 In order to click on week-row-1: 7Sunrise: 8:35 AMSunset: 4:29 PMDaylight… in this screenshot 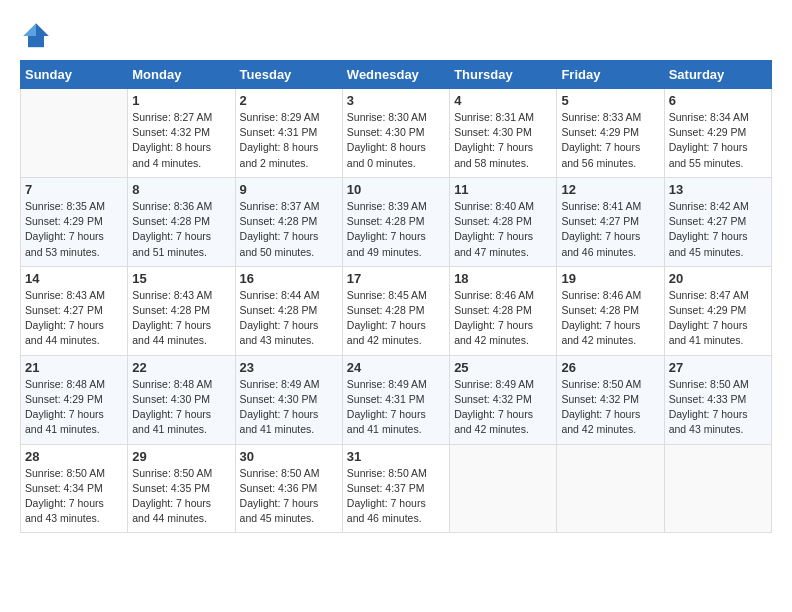, I will do `click(396, 222)`.